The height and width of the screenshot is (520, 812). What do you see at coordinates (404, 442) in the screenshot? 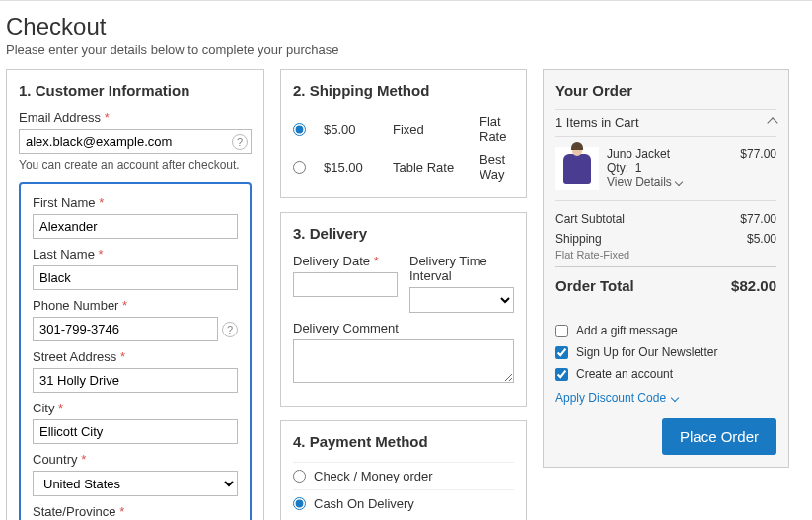
I see `payment-method-title: 4. Payment Method` at bounding box center [404, 442].